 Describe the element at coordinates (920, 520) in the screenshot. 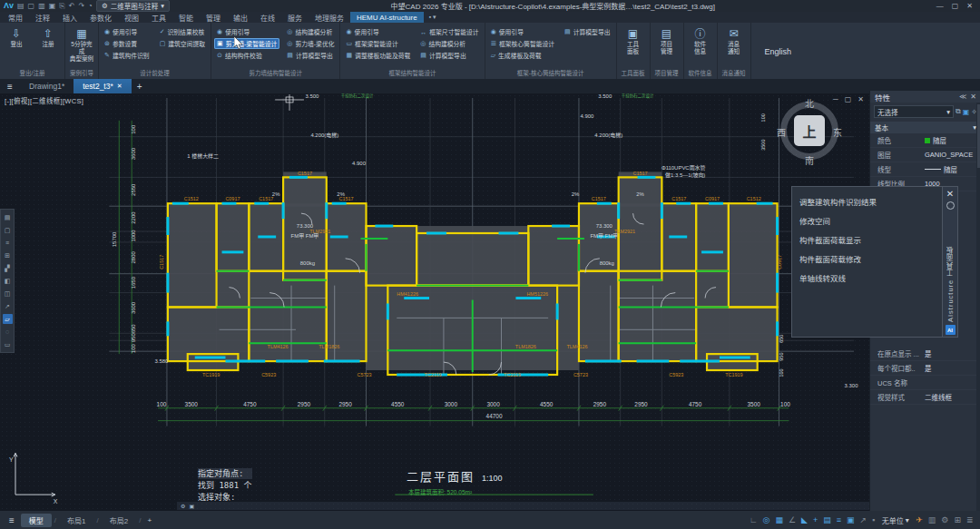

I see `status-tool-icon: ✈` at that location.